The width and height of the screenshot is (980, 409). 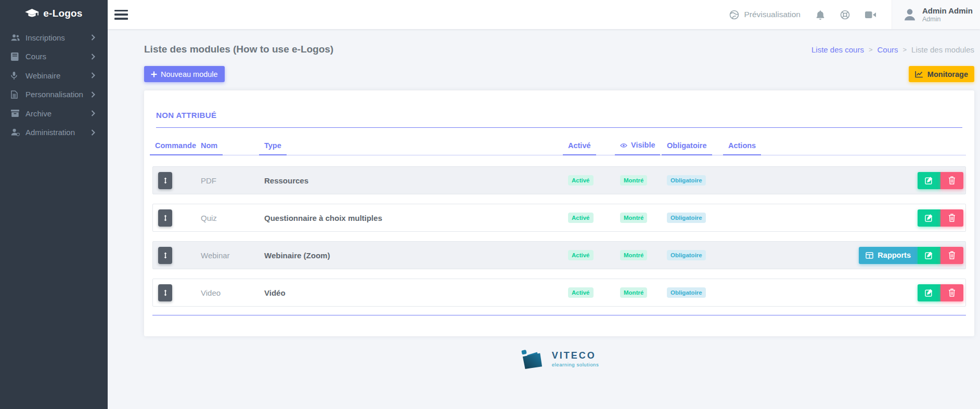 I want to click on table-row: PDF Ressources Activé Montré Obligatoire, so click(x=559, y=180).